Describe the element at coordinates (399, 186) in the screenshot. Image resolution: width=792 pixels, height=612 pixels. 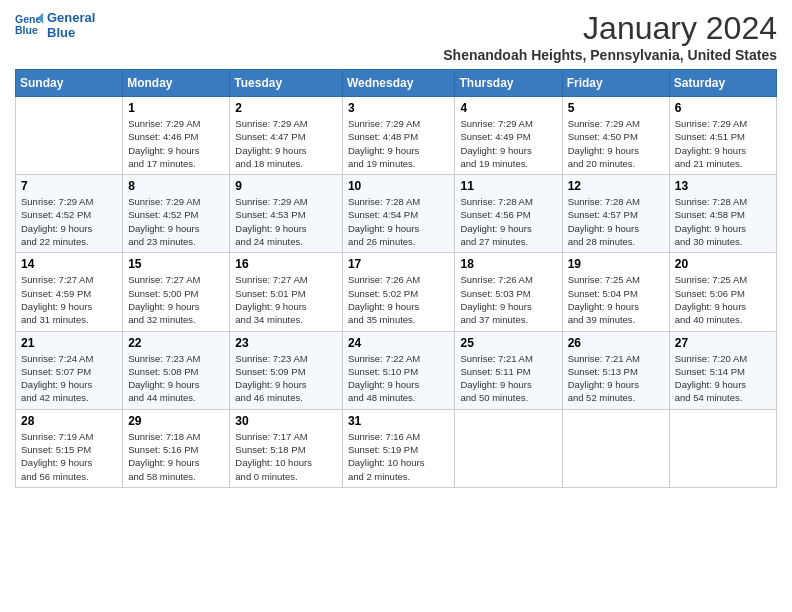
I see `day-number: 10` at that location.